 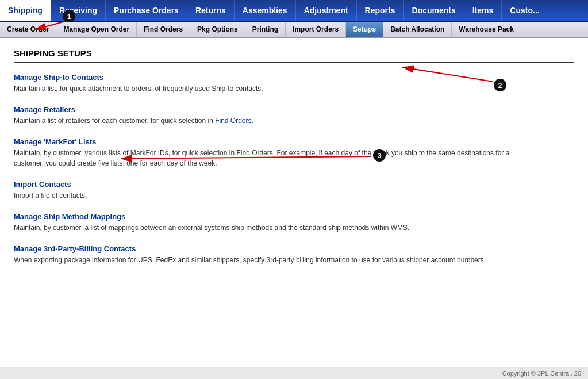 What do you see at coordinates (272, 89) in the screenshot?
I see `desc-ship-to-contacts: Maintain a list, for quick attachment to…` at bounding box center [272, 89].